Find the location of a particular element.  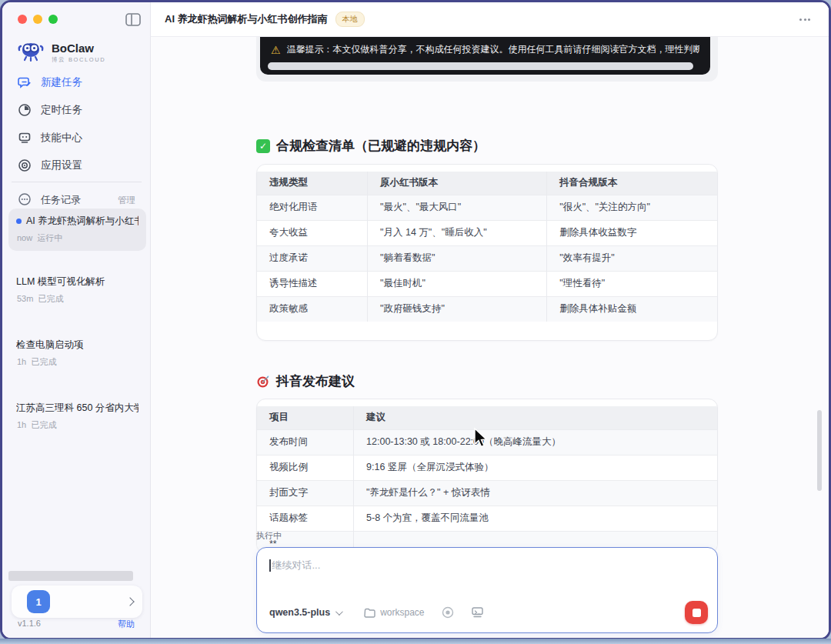

brand-subtitle: 博云 BOCLOUD is located at coordinates (78, 60).